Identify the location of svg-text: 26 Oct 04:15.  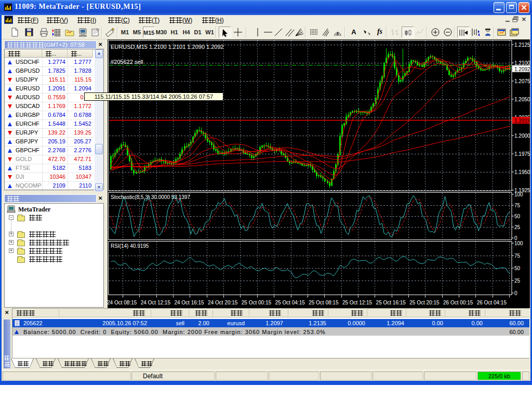
(492, 302).